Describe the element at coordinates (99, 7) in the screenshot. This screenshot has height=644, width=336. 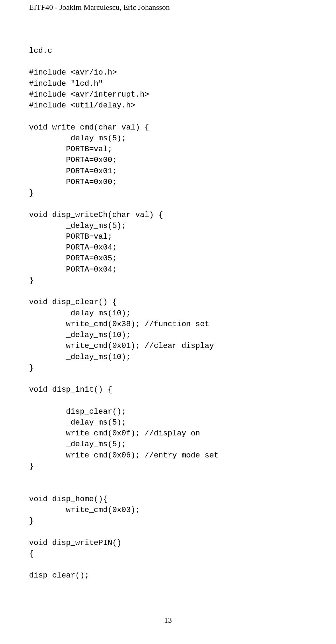
I see `page-header: EITF40 - Joakim Marculescu, Eric Johanss…` at that location.